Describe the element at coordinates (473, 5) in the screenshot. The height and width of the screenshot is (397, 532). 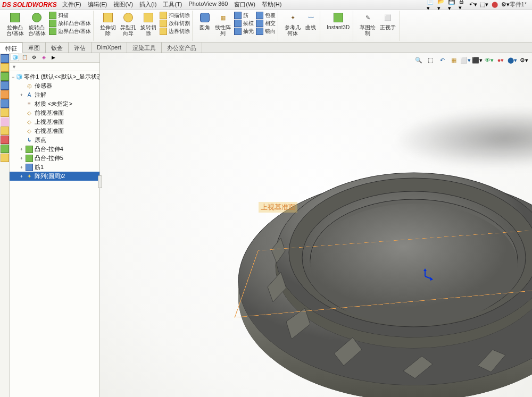
I see `undo-icon: ↶▾` at that location.